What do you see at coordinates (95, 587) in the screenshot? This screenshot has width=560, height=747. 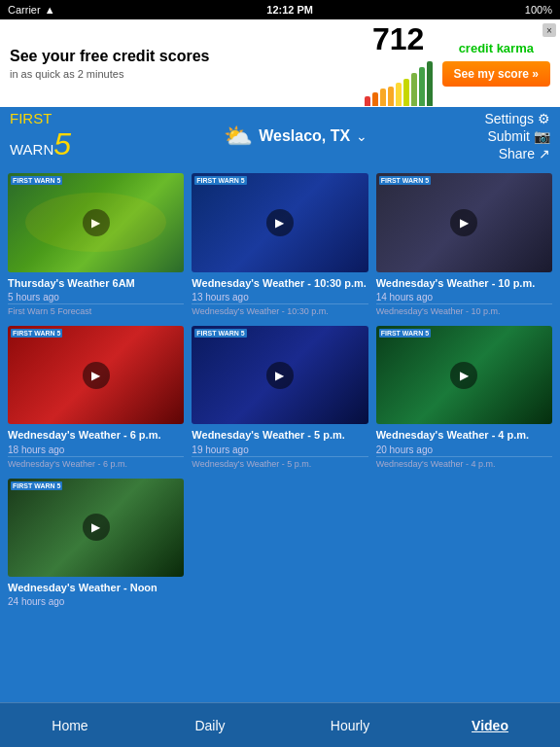 I see `video-title: Wednesday's Weather - Noon` at bounding box center [95, 587].